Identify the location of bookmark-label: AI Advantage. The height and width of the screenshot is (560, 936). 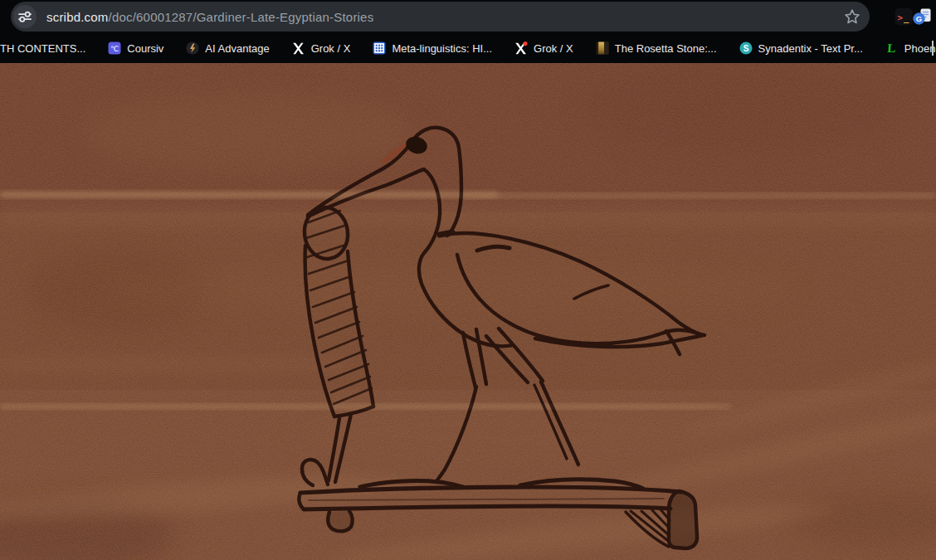
(237, 48).